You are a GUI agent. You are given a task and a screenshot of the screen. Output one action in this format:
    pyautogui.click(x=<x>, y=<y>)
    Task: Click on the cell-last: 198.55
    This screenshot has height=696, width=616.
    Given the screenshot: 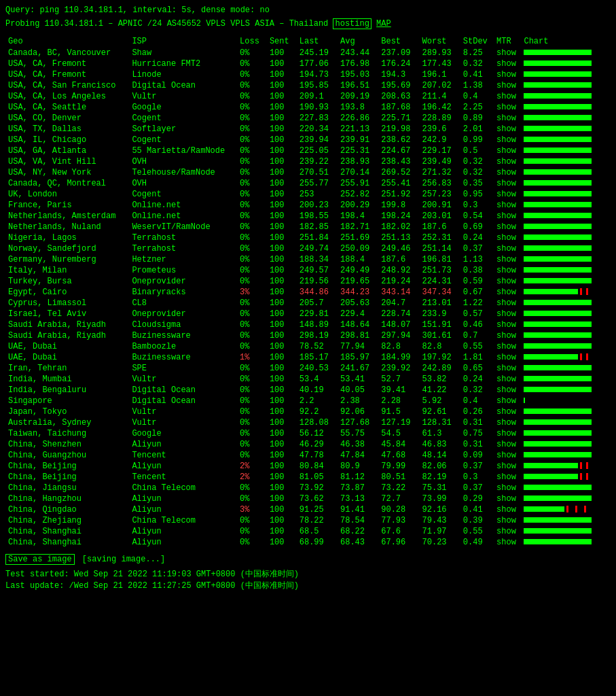 What is the action you would take?
    pyautogui.click(x=317, y=216)
    